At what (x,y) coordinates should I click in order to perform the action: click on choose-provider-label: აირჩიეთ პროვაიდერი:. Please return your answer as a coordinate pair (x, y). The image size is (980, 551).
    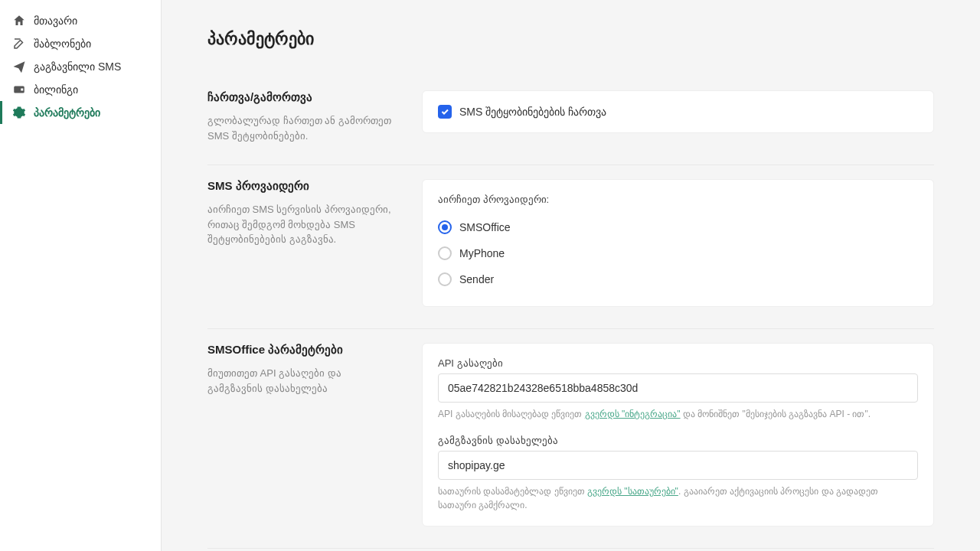
    Looking at the image, I should click on (678, 199).